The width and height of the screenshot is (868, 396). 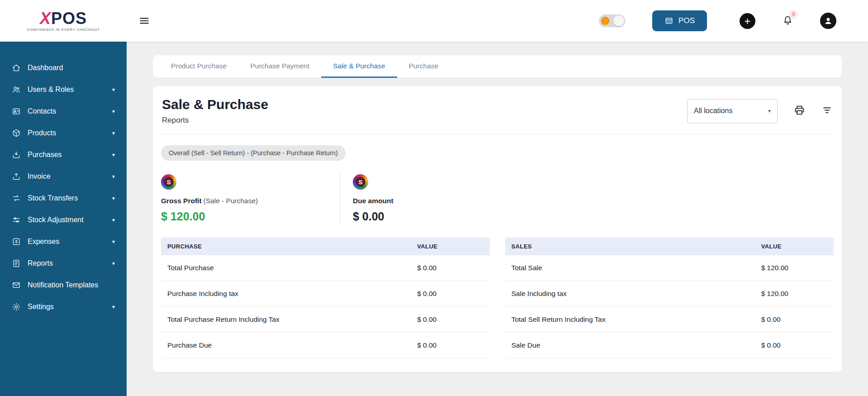 What do you see at coordinates (827, 111) in the screenshot?
I see `filter-button` at bounding box center [827, 111].